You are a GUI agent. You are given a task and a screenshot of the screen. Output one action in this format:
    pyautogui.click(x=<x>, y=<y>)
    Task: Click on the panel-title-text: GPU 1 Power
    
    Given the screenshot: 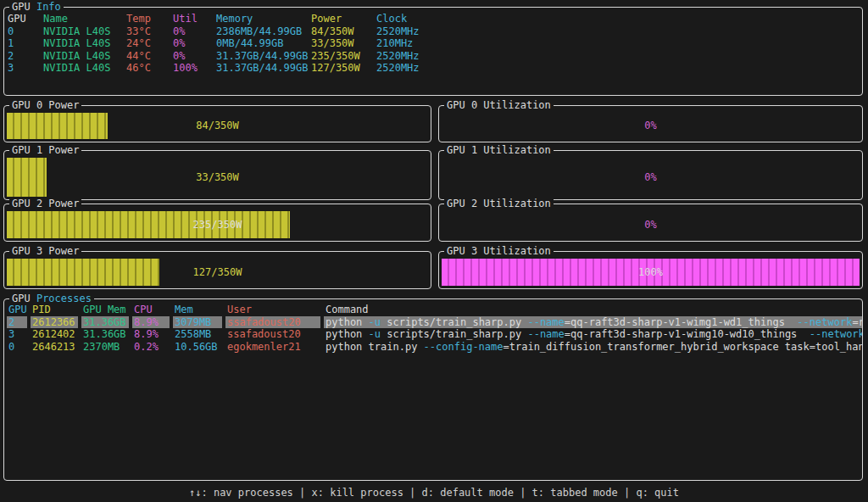 What is the action you would take?
    pyautogui.click(x=46, y=150)
    